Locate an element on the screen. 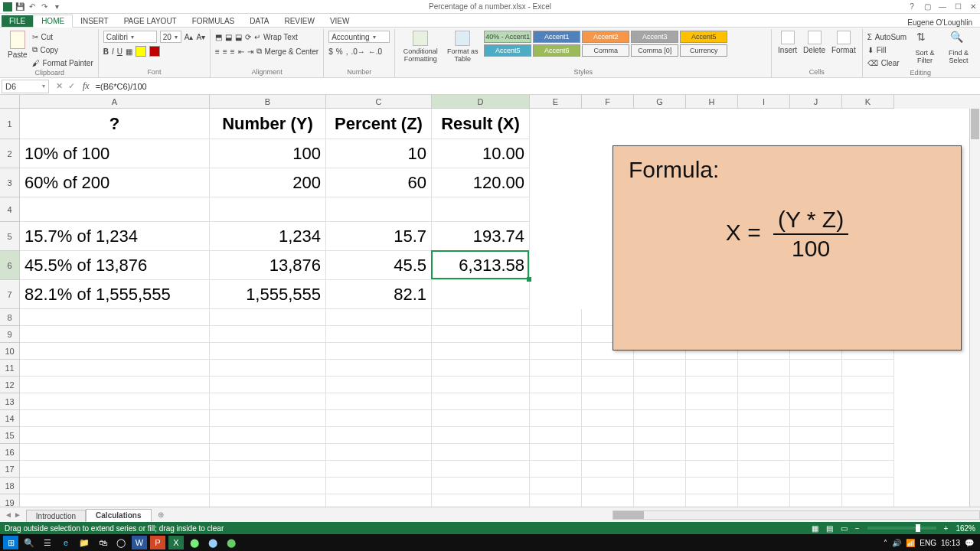 The height and width of the screenshot is (551, 980). account-name: Eugene O'Loughlin is located at coordinates (940, 23).